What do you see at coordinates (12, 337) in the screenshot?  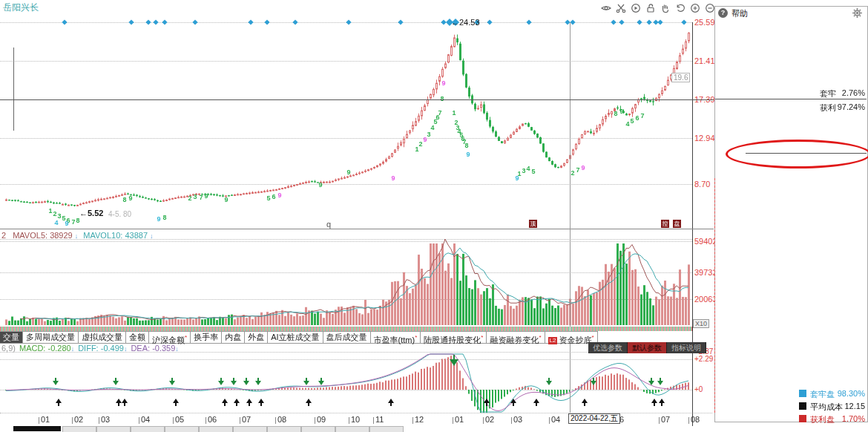 I see `tab-交量: 交量` at bounding box center [12, 337].